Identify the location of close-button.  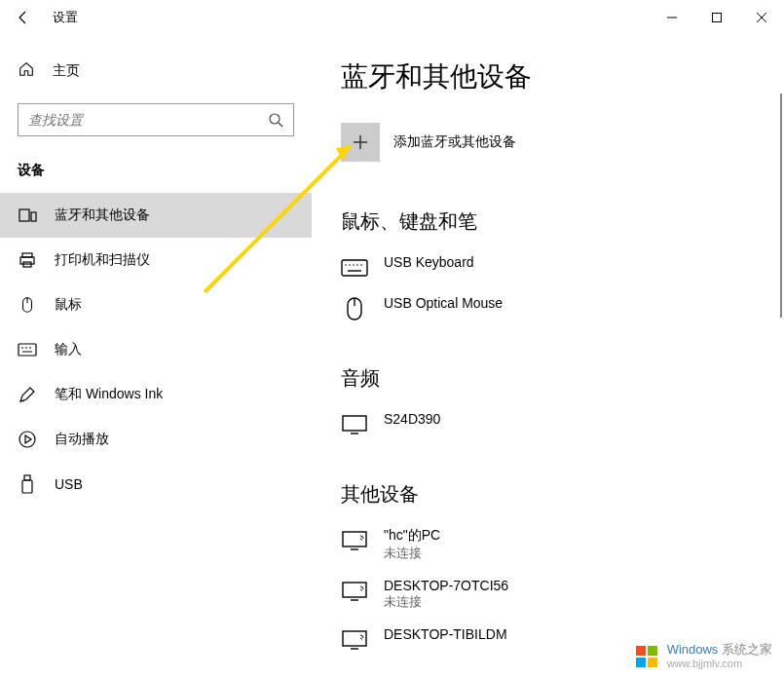
(762, 18).